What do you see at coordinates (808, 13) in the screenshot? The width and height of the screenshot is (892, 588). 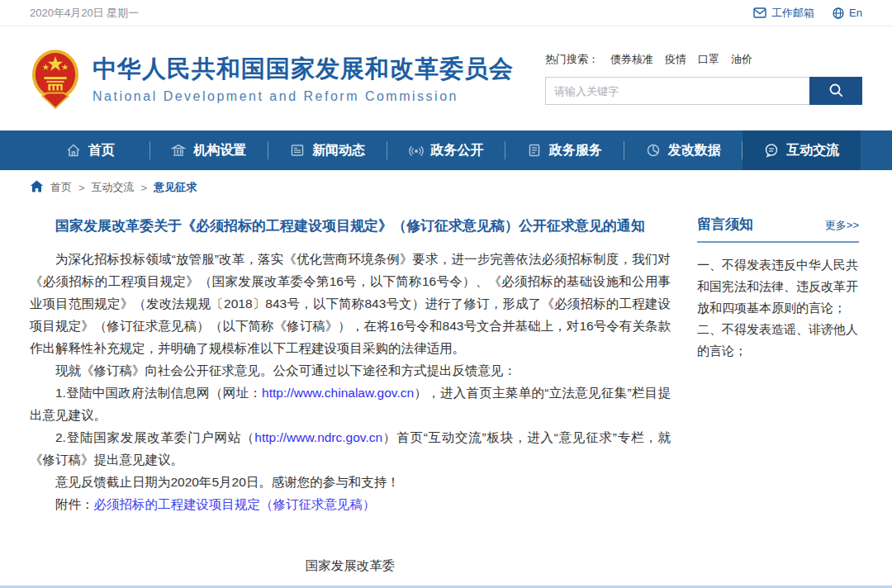 I see `topbar-links: 工作邮箱 En` at bounding box center [808, 13].